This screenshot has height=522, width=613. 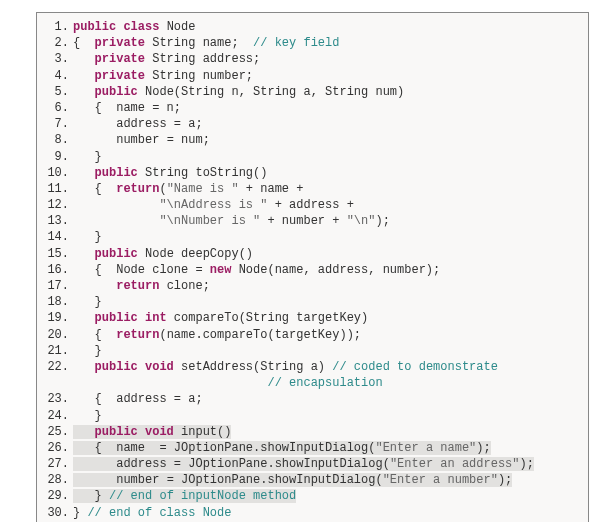 What do you see at coordinates (310, 383) in the screenshot?
I see `code-line: // encapsulation` at bounding box center [310, 383].